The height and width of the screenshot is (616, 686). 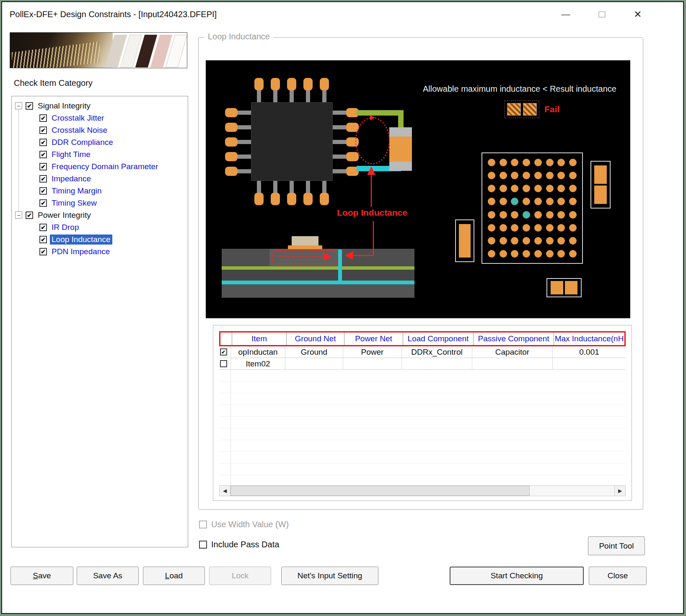 What do you see at coordinates (618, 576) in the screenshot?
I see `close-dialog-button: Close` at bounding box center [618, 576].